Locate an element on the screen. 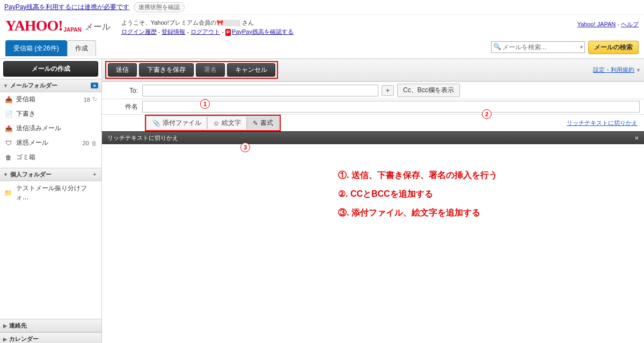 This screenshot has width=644, height=343. save-draft-button: 下書きを保存 is located at coordinates (166, 70).